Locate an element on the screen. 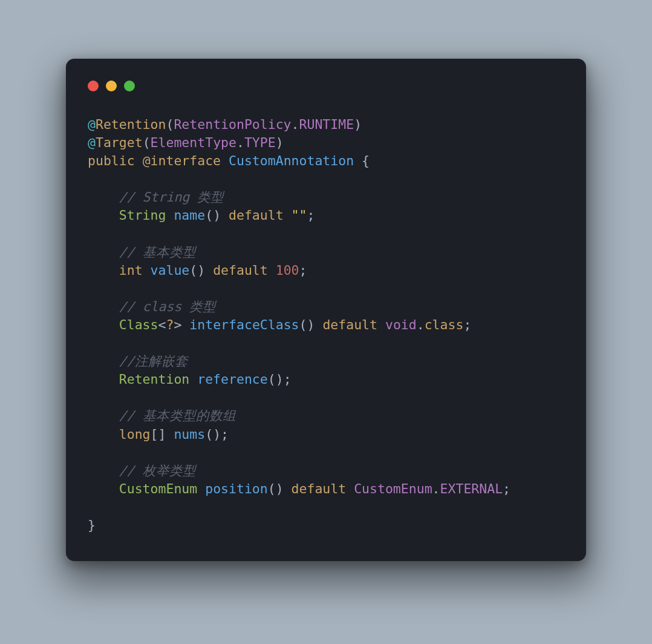 Image resolution: width=652 pixels, height=644 pixels. window-minimize-icon is located at coordinates (111, 86).